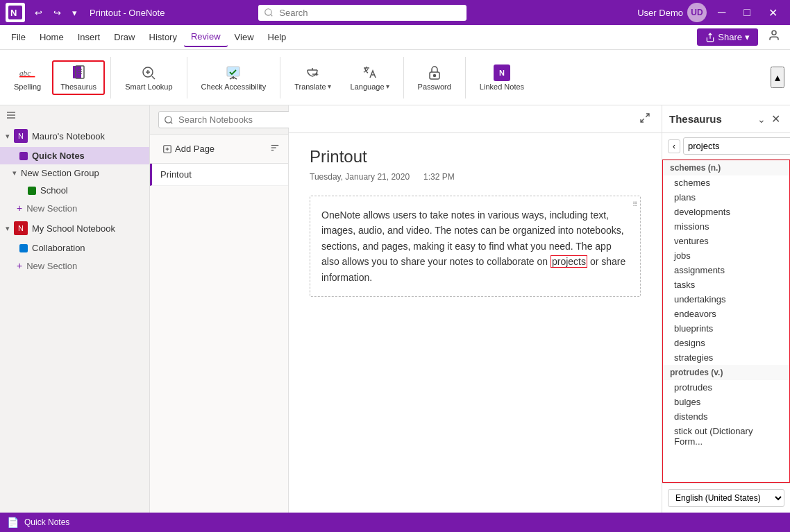 This screenshot has width=790, height=532. Describe the element at coordinates (645, 119) in the screenshot. I see `note-expand-button` at that location.